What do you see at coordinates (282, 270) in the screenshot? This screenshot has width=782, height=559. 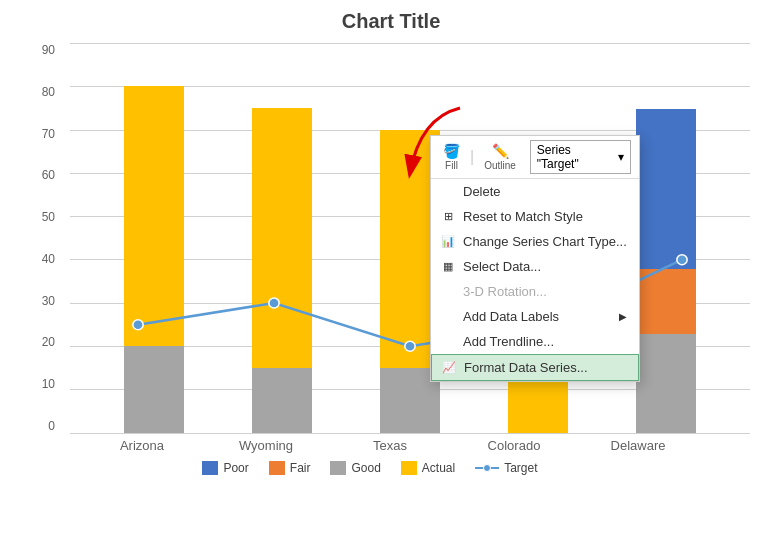 I see `bar-group-wyoming` at bounding box center [282, 270].